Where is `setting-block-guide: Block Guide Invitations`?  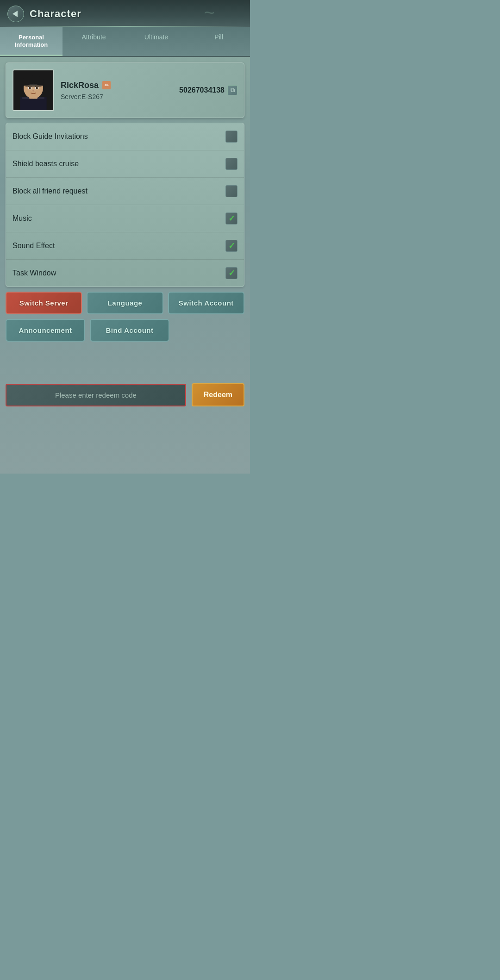
setting-block-guide: Block Guide Invitations is located at coordinates (125, 137).